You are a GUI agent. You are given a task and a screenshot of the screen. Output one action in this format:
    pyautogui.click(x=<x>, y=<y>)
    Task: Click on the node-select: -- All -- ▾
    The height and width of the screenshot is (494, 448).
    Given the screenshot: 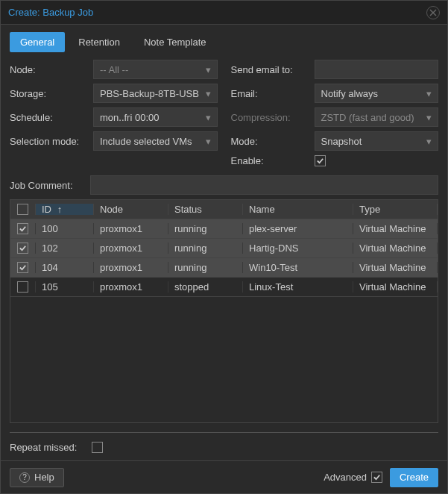 What is the action you would take?
    pyautogui.click(x=155, y=69)
    